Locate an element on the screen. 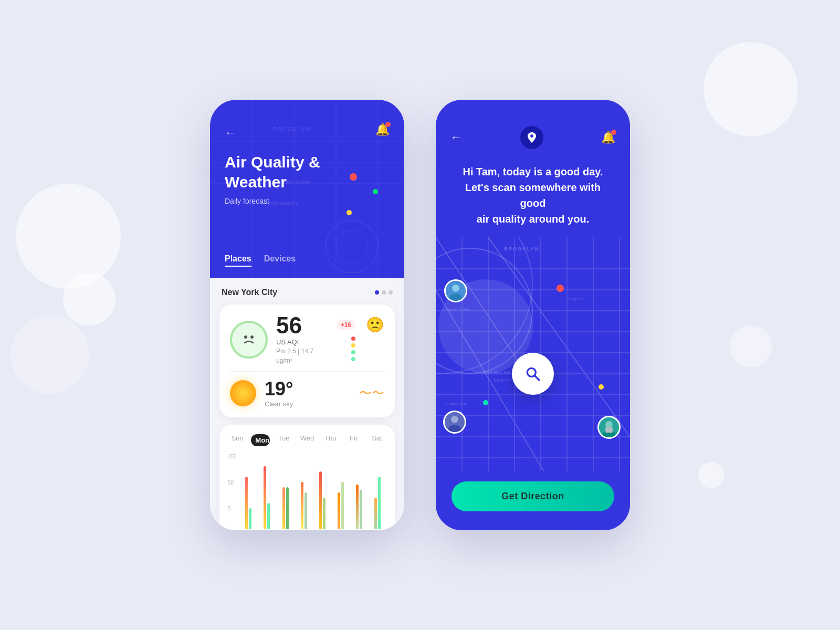 The width and height of the screenshot is (840, 630). bar-4b is located at coordinates (306, 511).